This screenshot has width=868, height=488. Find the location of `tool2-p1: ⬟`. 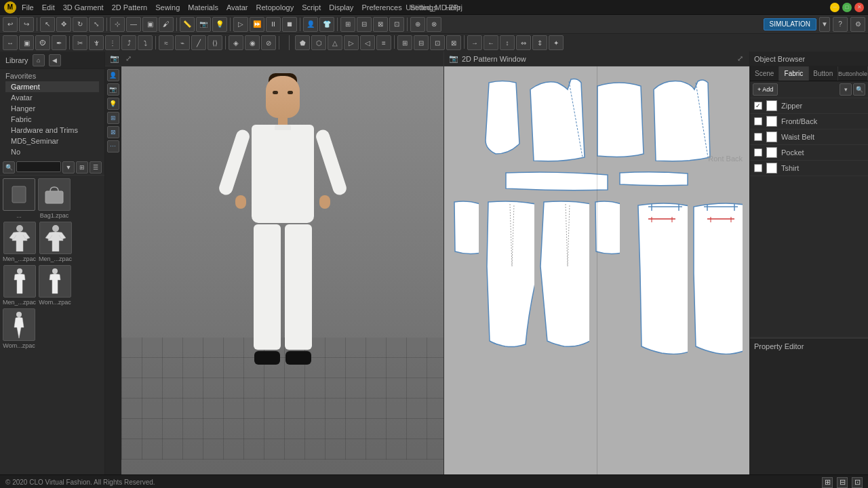

tool2-p1: ⬟ is located at coordinates (302, 43).